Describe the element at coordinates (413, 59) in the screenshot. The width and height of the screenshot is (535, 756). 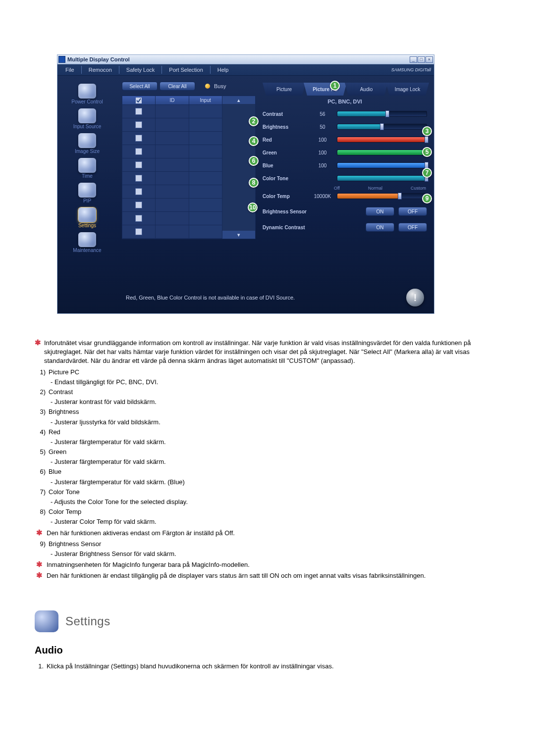
I see `minimize-button: _` at that location.